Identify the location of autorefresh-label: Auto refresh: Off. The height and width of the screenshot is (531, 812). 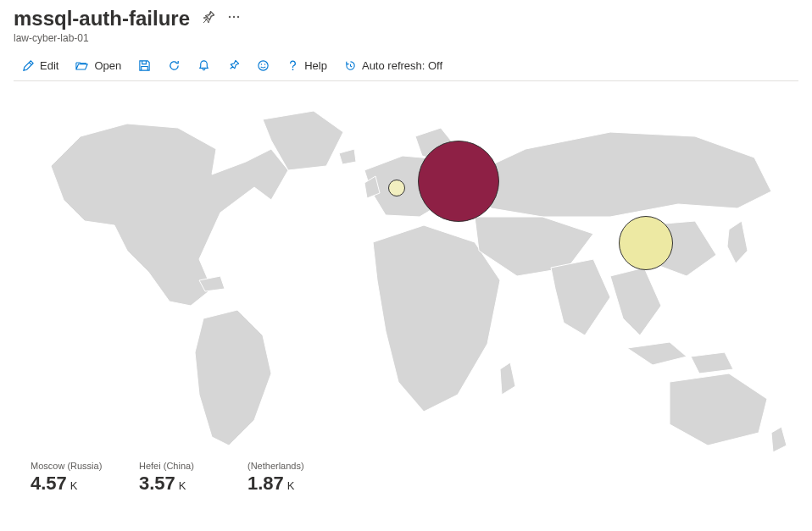
(402, 66).